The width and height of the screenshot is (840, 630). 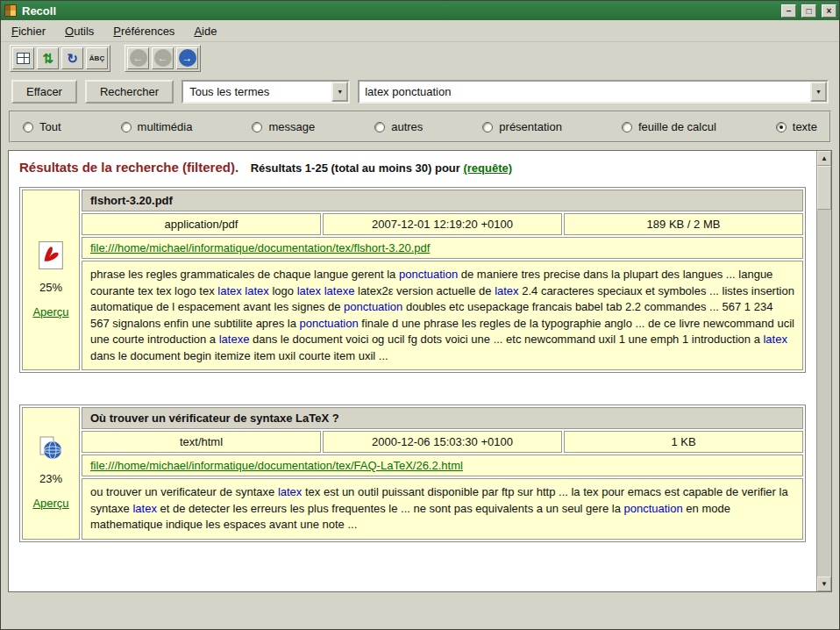 I want to click on scroll-up-icon: ▲, so click(x=824, y=158).